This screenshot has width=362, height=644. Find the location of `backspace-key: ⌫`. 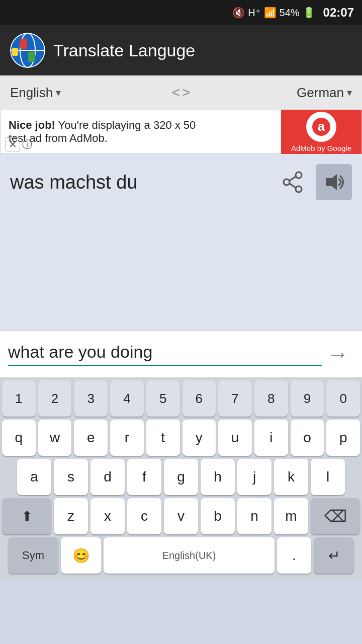

backspace-key: ⌫ is located at coordinates (335, 516).